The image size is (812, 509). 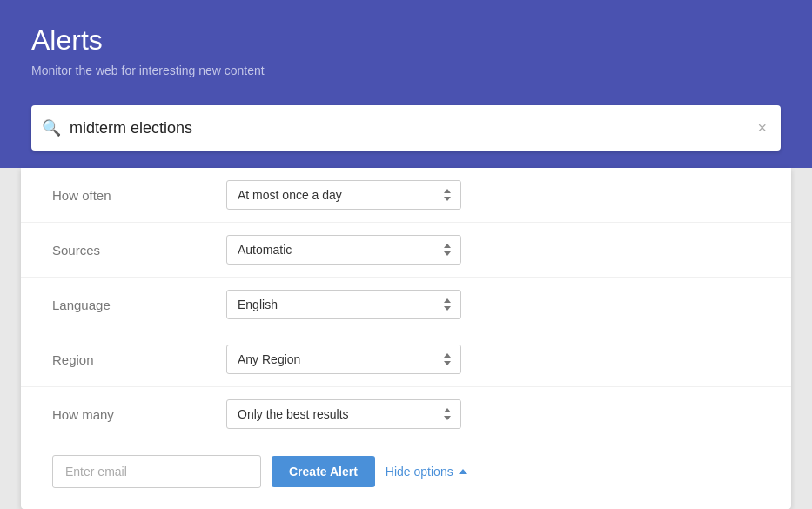 What do you see at coordinates (344, 359) in the screenshot?
I see `option-select-region: Any RegionUnited StatesUnited KingdomCan…` at bounding box center [344, 359].